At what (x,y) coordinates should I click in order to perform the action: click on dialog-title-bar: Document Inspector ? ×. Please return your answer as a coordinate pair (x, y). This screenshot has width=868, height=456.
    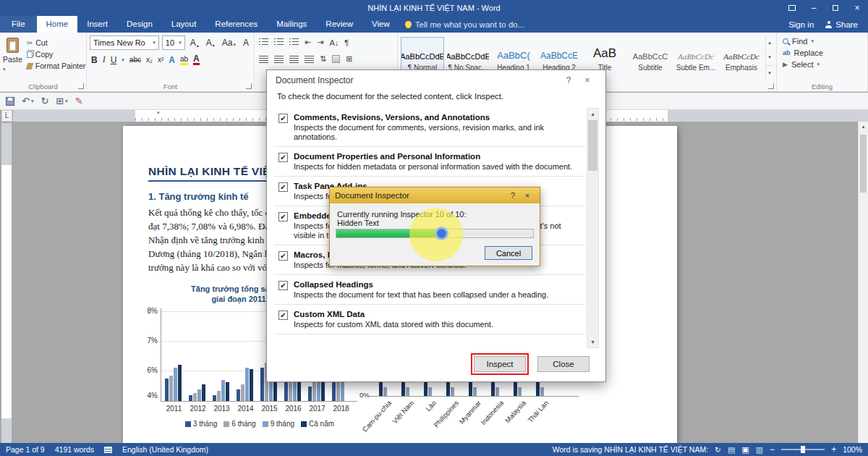
    Looking at the image, I should click on (436, 80).